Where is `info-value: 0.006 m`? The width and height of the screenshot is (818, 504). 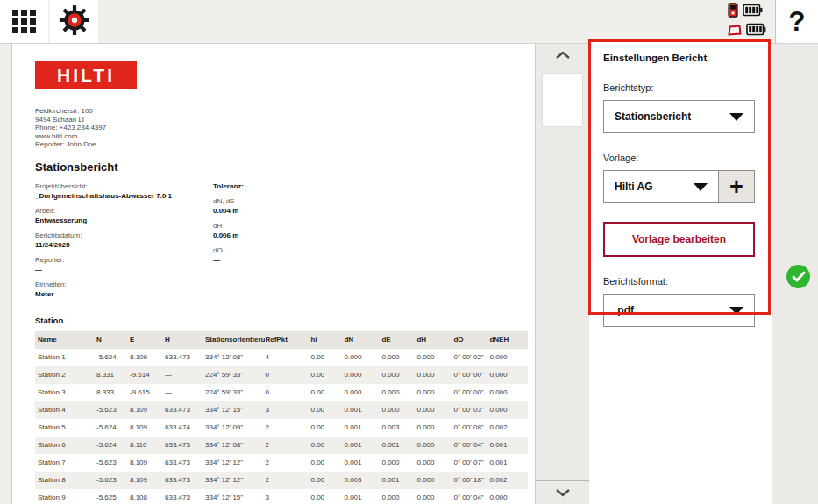 info-value: 0.006 m is located at coordinates (228, 235).